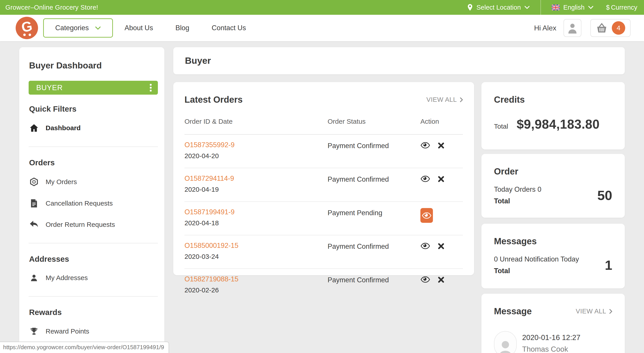 Image resolution: width=644 pixels, height=353 pixels. What do you see at coordinates (462, 100) in the screenshot?
I see `chevron-right-icon` at bounding box center [462, 100].